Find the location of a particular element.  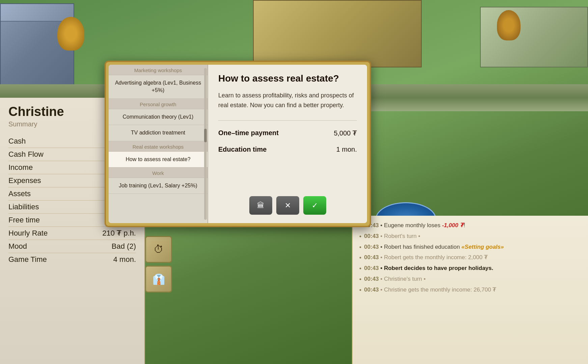

event-entry-2: • 00:43 • Robert's turn • is located at coordinates (470, 237).